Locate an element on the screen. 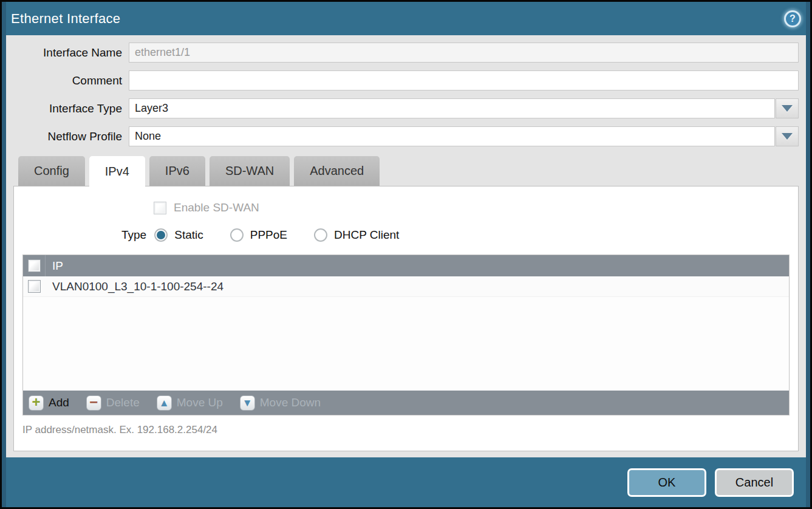 Image resolution: width=812 pixels, height=509 pixels. radio-dhcp-client: DHCP Client is located at coordinates (357, 235).